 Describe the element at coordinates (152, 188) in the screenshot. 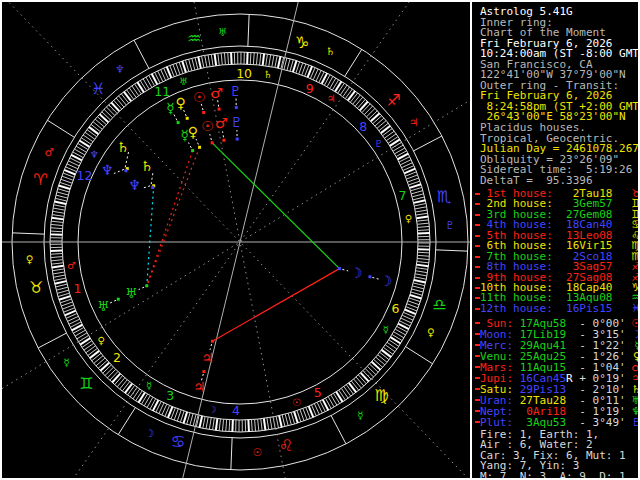

I see `planet-dot-inner-neptune` at that location.